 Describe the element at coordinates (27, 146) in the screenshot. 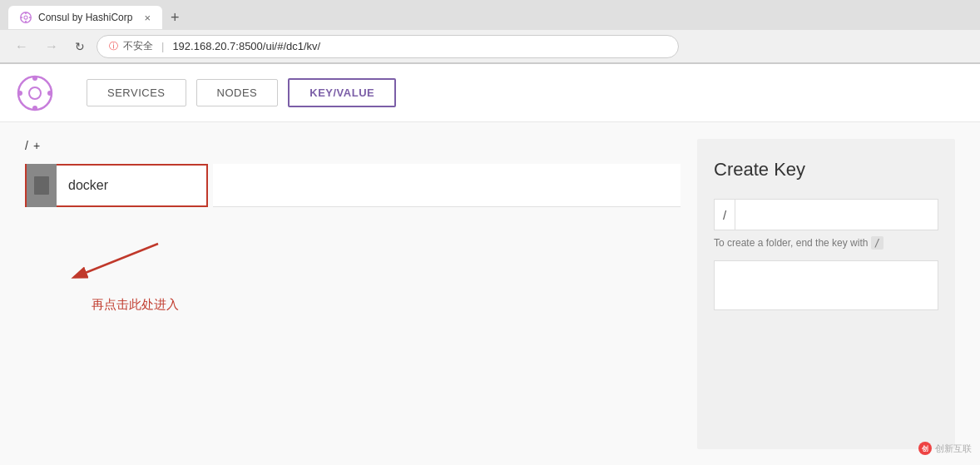

I see `breadcrumb-slash: /` at that location.